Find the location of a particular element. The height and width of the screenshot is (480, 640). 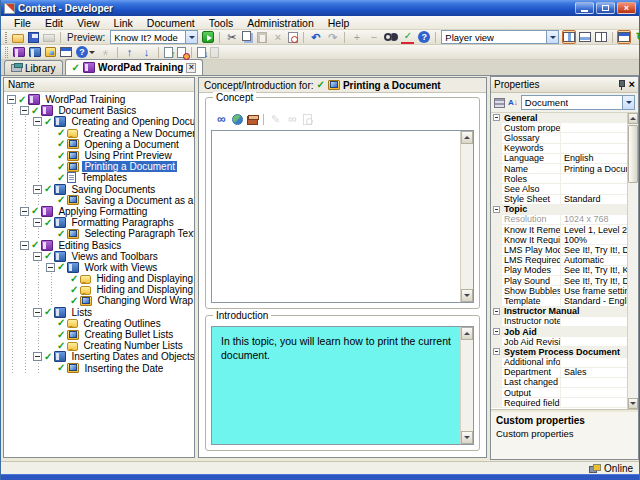

help-button is located at coordinates (424, 37).